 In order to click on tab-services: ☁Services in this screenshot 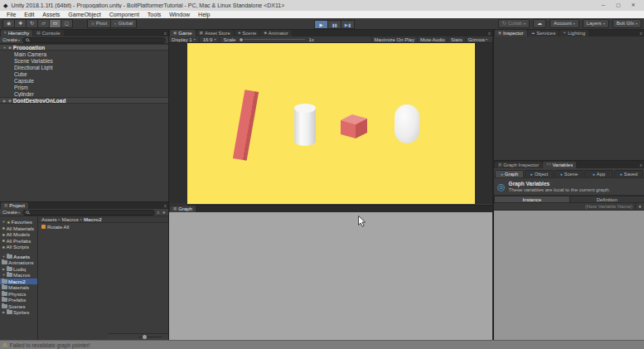, I will do `click(544, 33)`.